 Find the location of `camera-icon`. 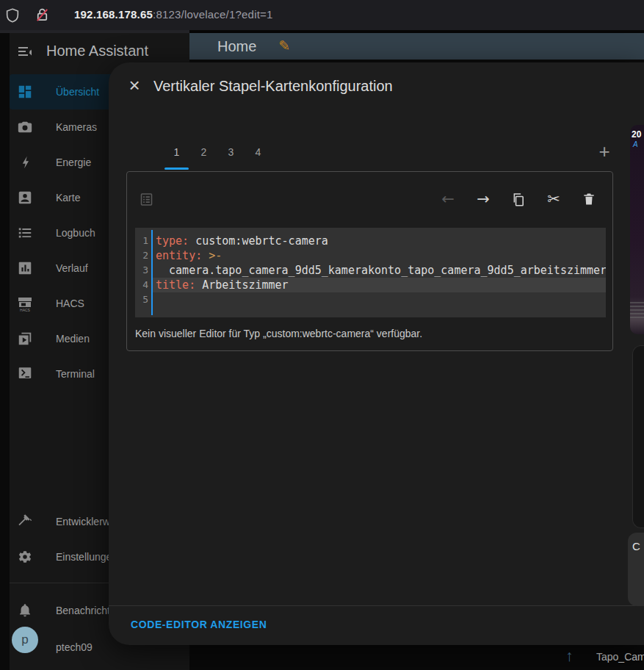

camera-icon is located at coordinates (25, 127).